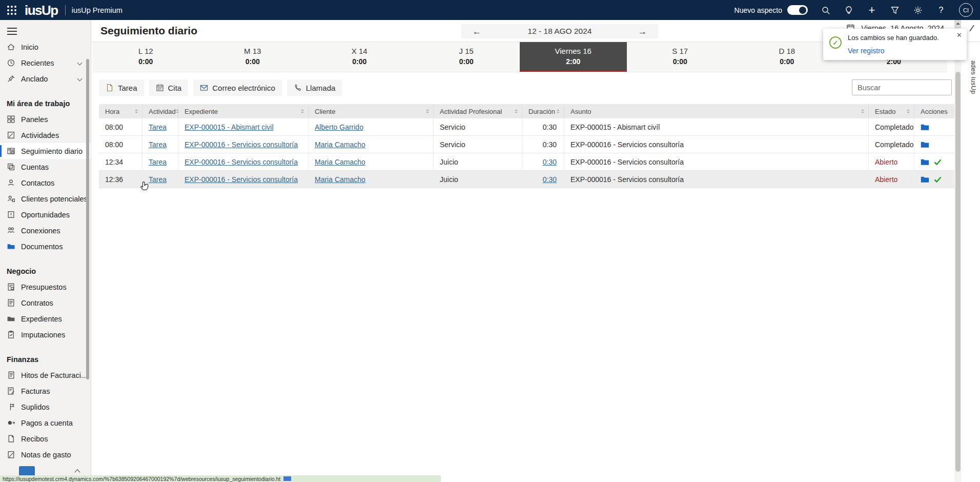  I want to click on day-tab-j15: J 150:00, so click(466, 57).